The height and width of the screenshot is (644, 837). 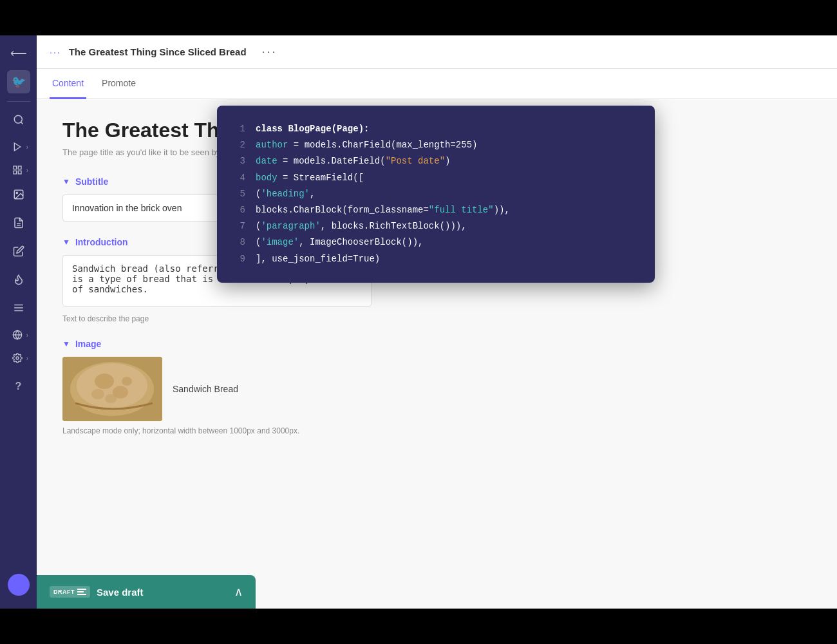 I want to click on help-icon: ?, so click(x=19, y=386).